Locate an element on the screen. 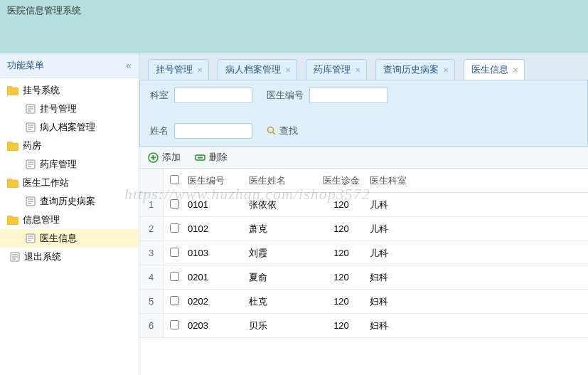  cell-code: 0203 is located at coordinates (217, 326).